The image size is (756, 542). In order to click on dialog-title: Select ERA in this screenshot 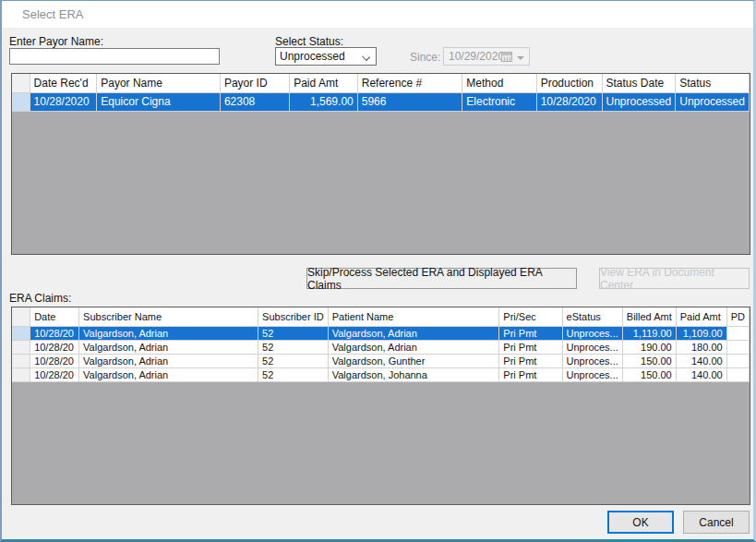, I will do `click(53, 15)`.